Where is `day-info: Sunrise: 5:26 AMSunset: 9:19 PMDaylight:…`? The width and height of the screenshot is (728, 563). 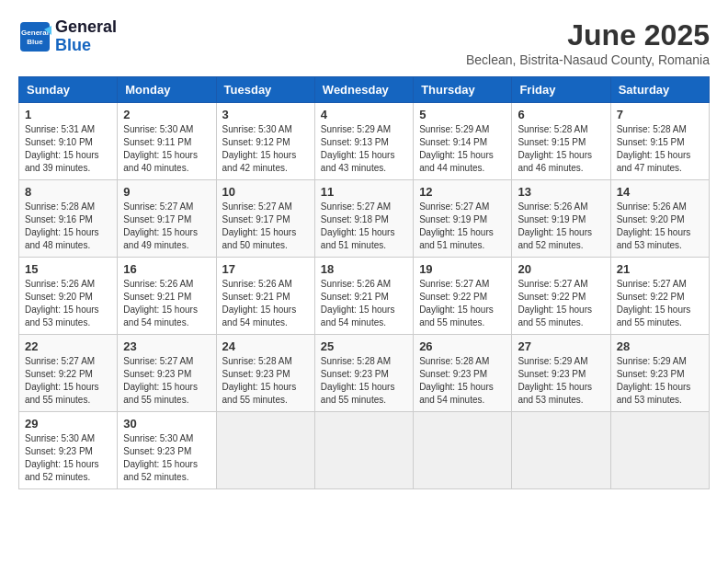 day-info: Sunrise: 5:26 AMSunset: 9:19 PMDaylight:… is located at coordinates (561, 226).